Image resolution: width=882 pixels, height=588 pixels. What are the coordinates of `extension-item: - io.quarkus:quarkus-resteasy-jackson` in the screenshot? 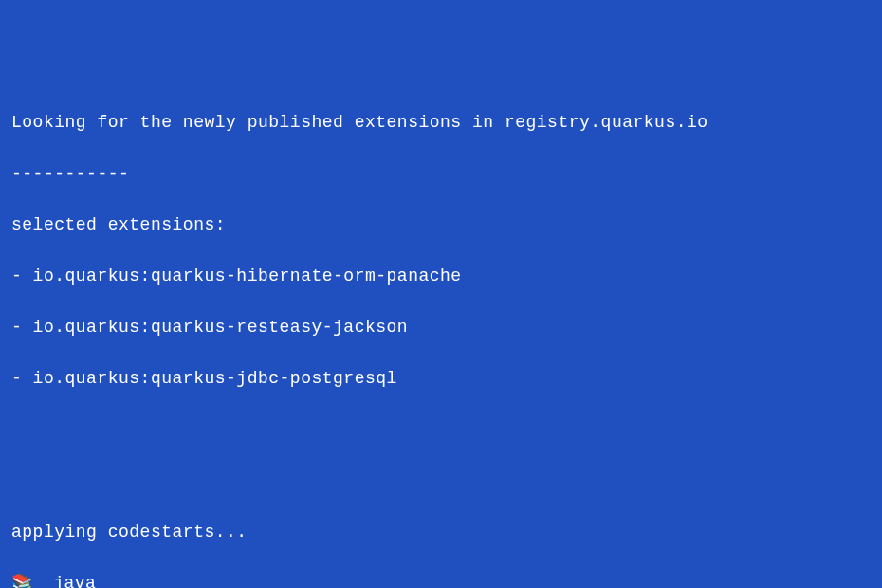 It's located at (441, 328).